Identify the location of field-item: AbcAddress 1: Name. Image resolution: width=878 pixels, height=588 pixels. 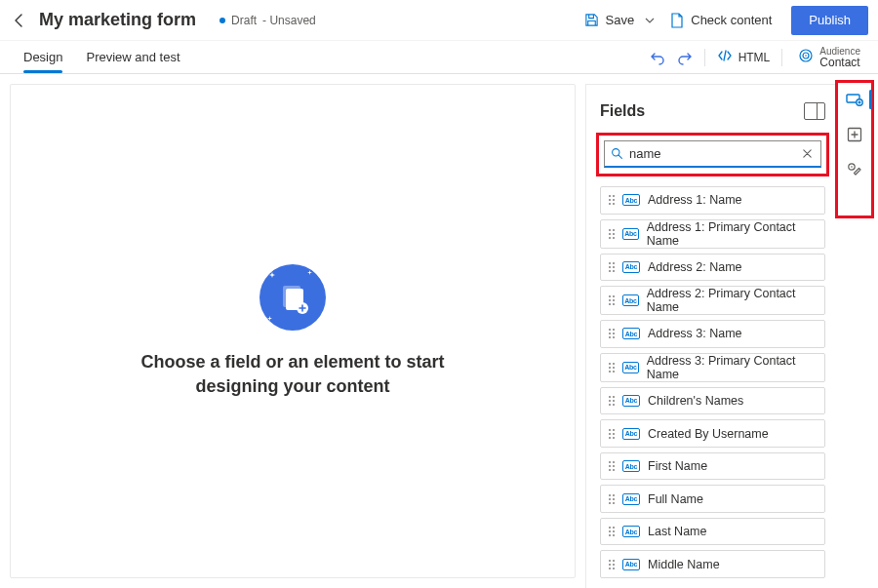
(712, 201).